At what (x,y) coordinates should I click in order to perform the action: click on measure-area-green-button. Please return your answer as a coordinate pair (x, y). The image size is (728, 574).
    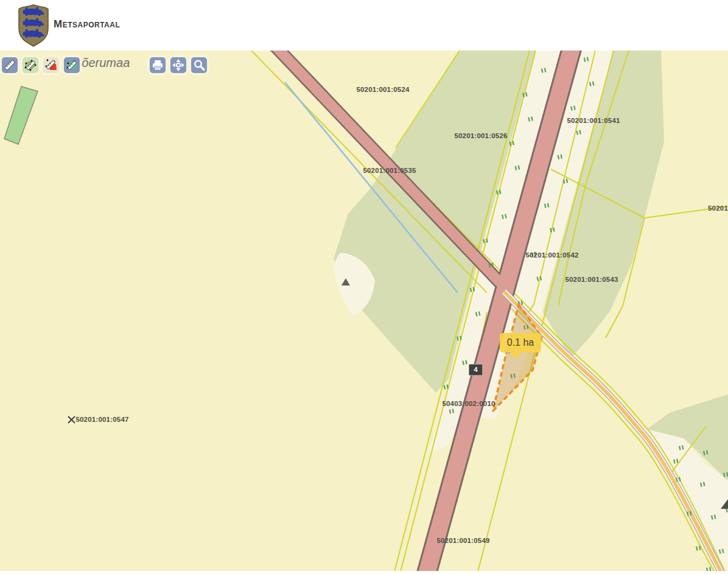
    Looking at the image, I should click on (72, 65).